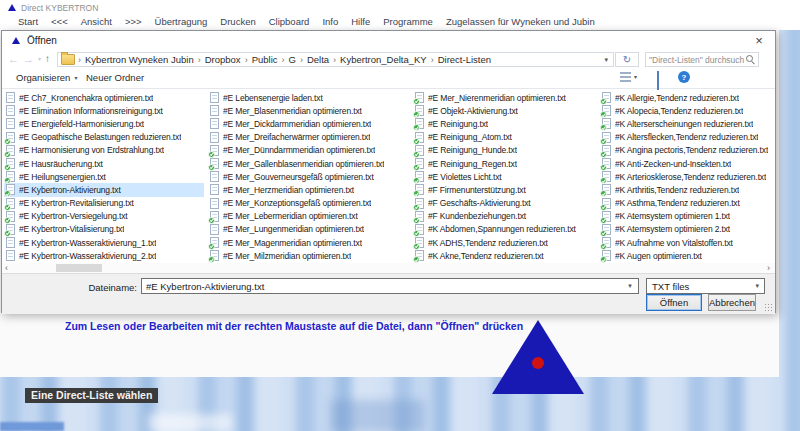 The height and width of the screenshot is (431, 800). What do you see at coordinates (309, 110) in the screenshot?
I see `file-item: #E Mer_Blasenmeridian optimieren.txt` at bounding box center [309, 110].